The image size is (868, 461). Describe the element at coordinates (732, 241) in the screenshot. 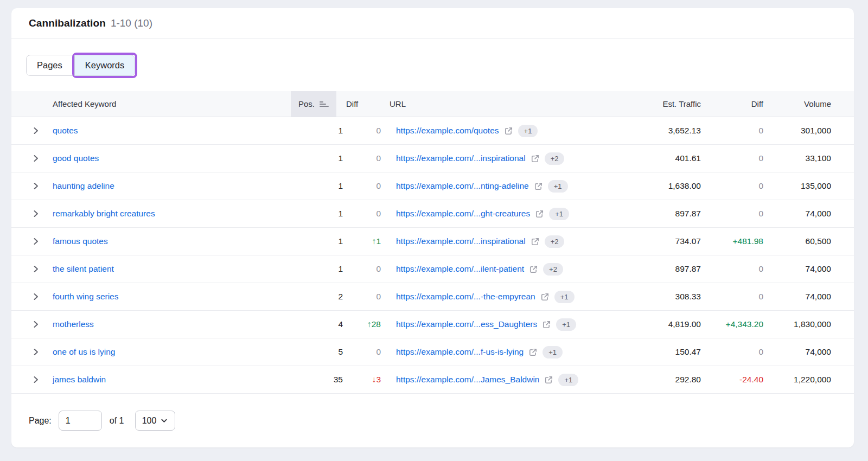

I see `traffic-diff-value: +481.98` at that location.